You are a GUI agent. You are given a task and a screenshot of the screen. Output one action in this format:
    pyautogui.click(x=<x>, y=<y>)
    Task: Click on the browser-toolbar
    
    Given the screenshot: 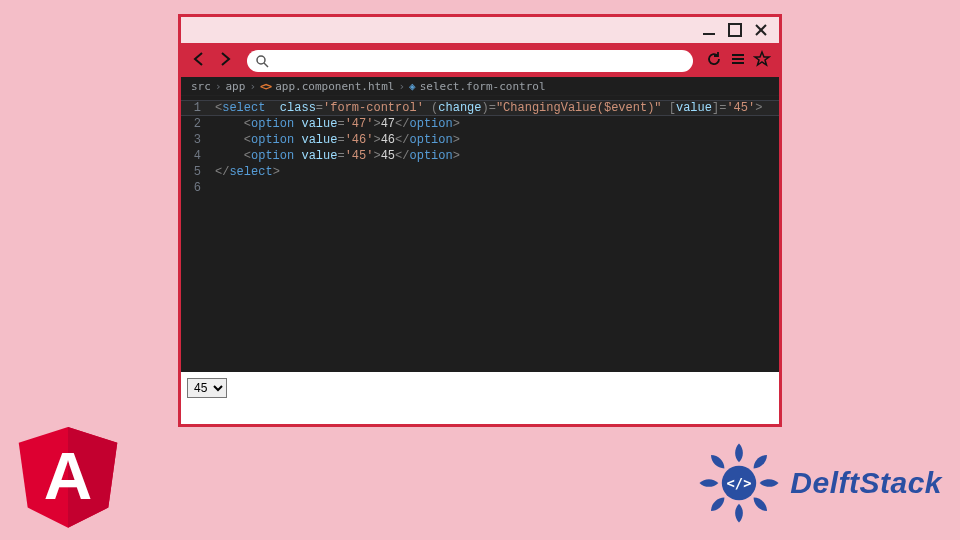 What is the action you would take?
    pyautogui.click(x=480, y=61)
    